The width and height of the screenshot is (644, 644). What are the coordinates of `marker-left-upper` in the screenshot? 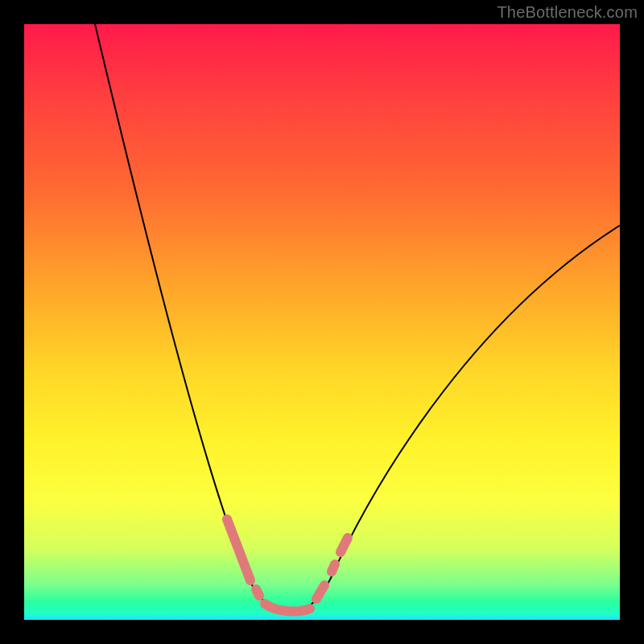 It's located at (238, 550).